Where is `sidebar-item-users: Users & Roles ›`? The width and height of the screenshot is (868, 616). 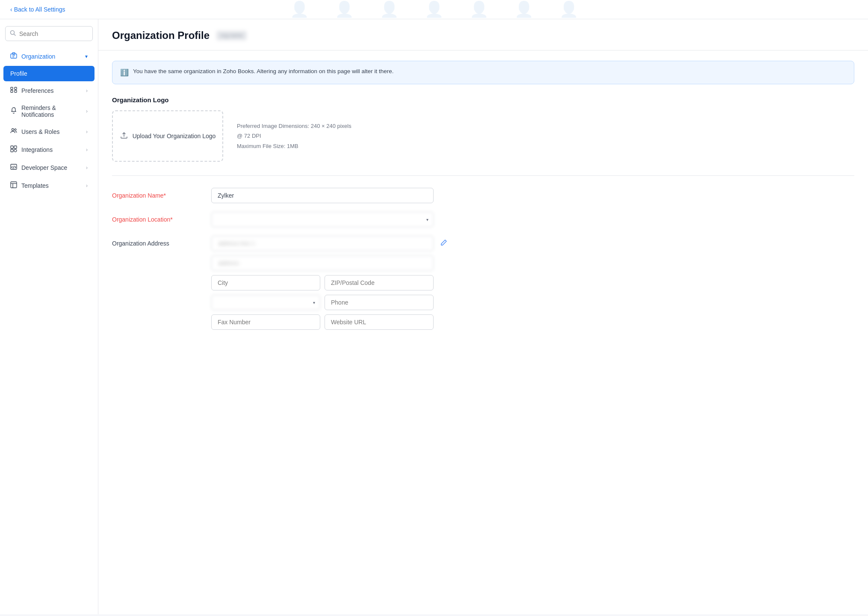
sidebar-item-users: Users & Roles › is located at coordinates (49, 132).